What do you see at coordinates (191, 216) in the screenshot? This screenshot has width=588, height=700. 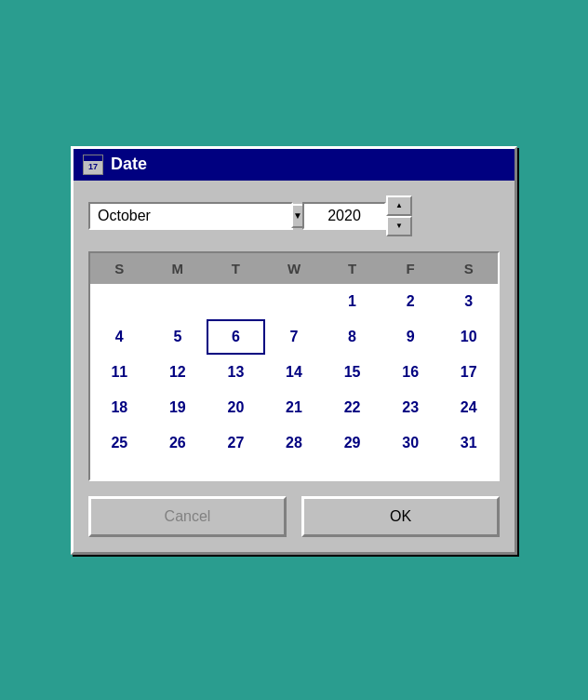 I see `month-select-wrapper: ▼` at bounding box center [191, 216].